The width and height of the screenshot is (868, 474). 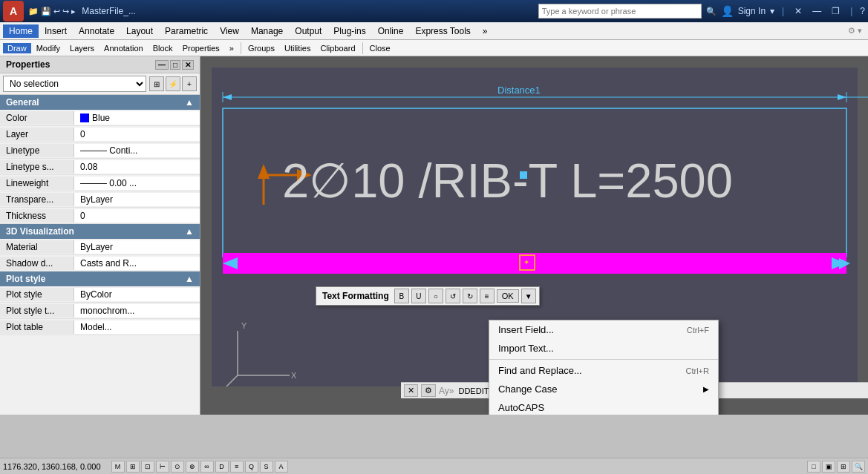 What do you see at coordinates (99, 118) in the screenshot?
I see `prop-color: Color Blue` at bounding box center [99, 118].